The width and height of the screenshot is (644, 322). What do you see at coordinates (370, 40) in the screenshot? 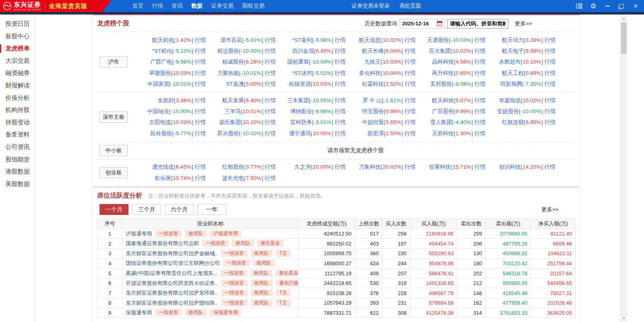
I see `stock-name-link: 航天信息` at bounding box center [370, 40].